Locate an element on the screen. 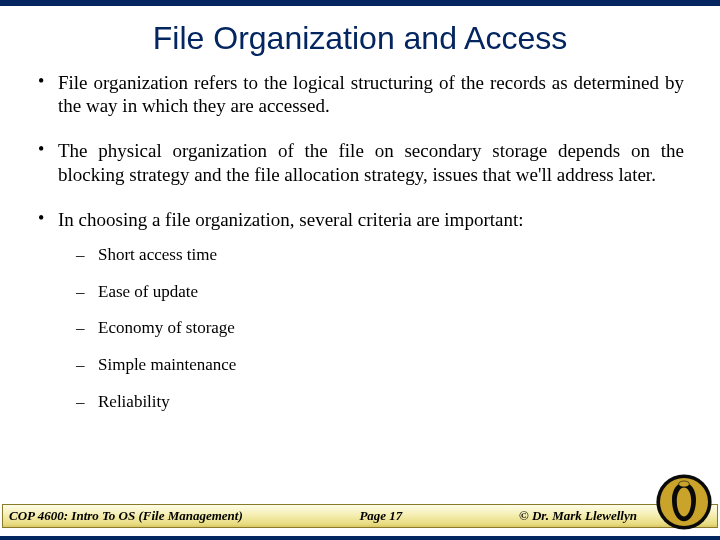 The image size is (720, 540). bullet-item: File organization refers to the logical … is located at coordinates (360, 94).